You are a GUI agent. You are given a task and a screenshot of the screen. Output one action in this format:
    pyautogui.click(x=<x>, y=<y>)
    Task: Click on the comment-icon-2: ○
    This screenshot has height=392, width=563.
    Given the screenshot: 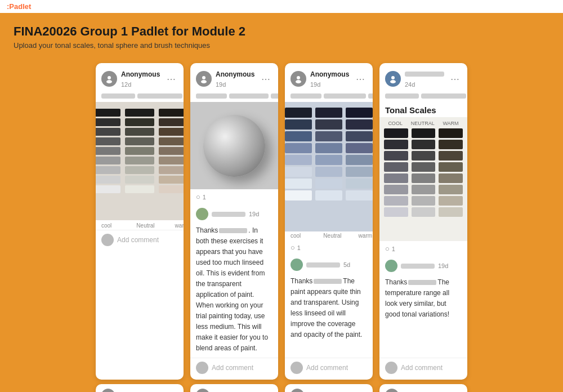 What is the action you would take?
    pyautogui.click(x=198, y=197)
    